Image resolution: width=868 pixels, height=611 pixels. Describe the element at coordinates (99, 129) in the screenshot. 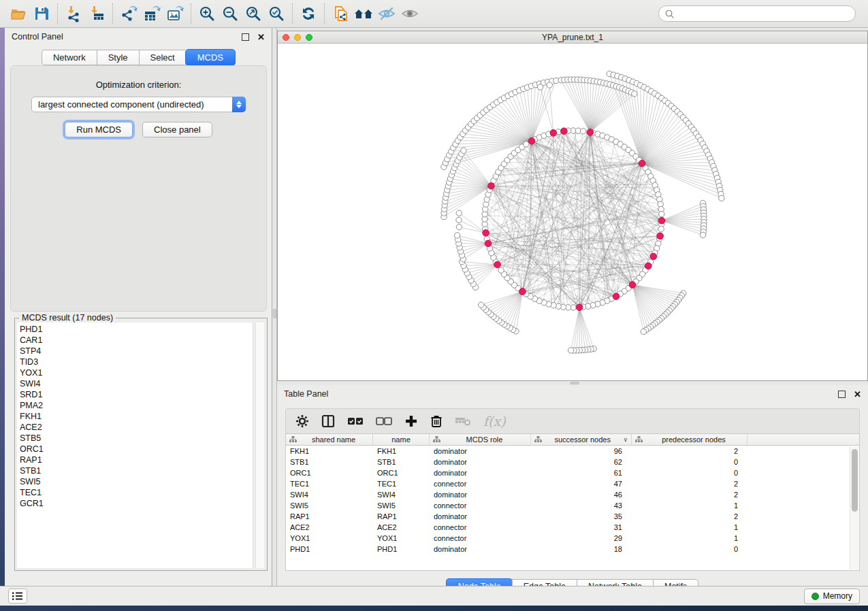

I see `run-mcds-button: Run MCDS` at that location.